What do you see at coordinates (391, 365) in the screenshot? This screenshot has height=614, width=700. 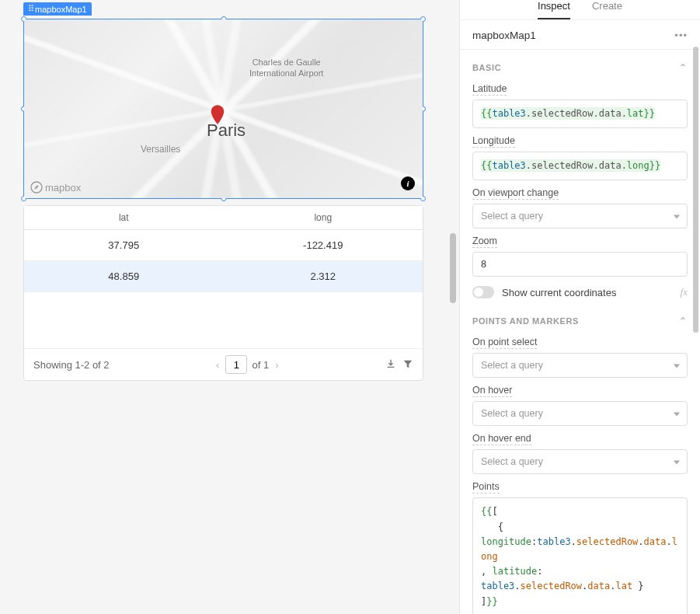 I see `download-icon` at bounding box center [391, 365].